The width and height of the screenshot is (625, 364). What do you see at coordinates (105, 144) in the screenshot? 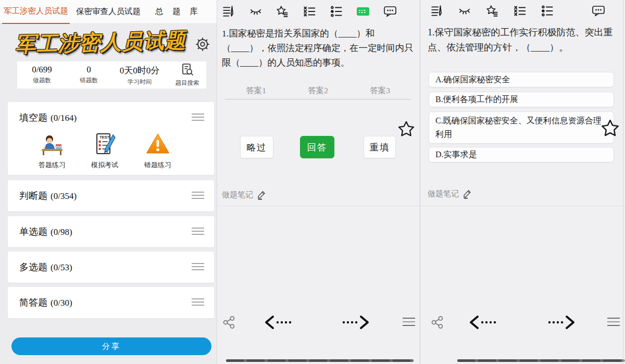
I see `test-paper-icon: TEST` at bounding box center [105, 144].